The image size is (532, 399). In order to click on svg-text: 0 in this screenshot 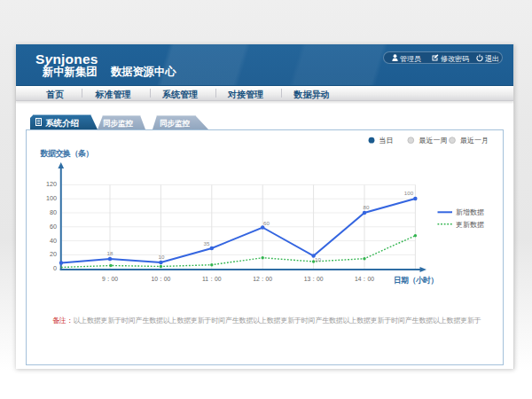, I will do `click(55, 268)`.